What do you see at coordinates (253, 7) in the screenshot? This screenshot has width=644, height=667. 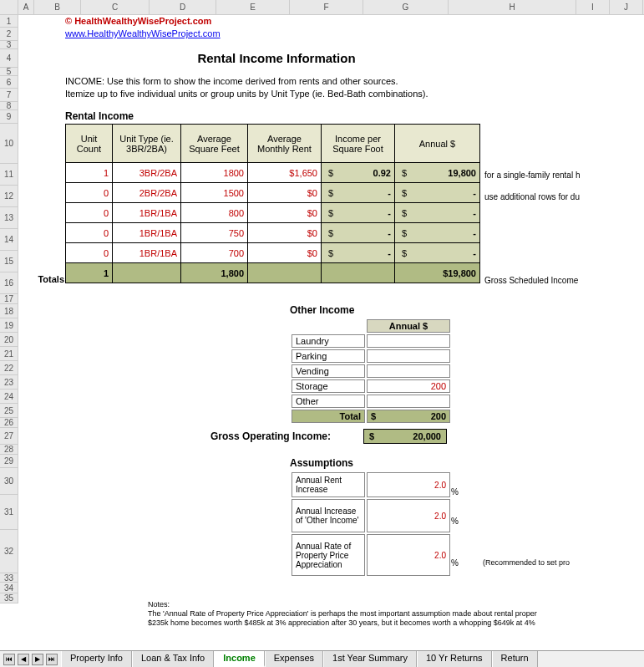 I see `col-E: E` at bounding box center [253, 7].